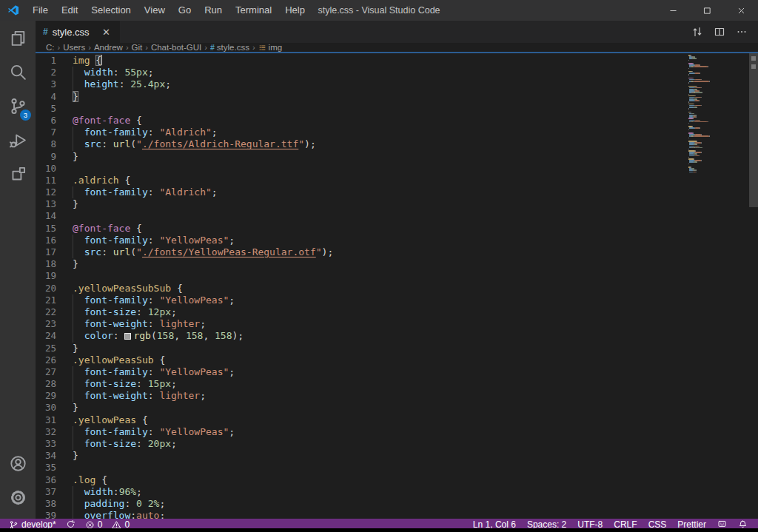 Image resolution: width=758 pixels, height=532 pixels. I want to click on code-line: 27 font-family: "YellowPeas";, so click(374, 372).